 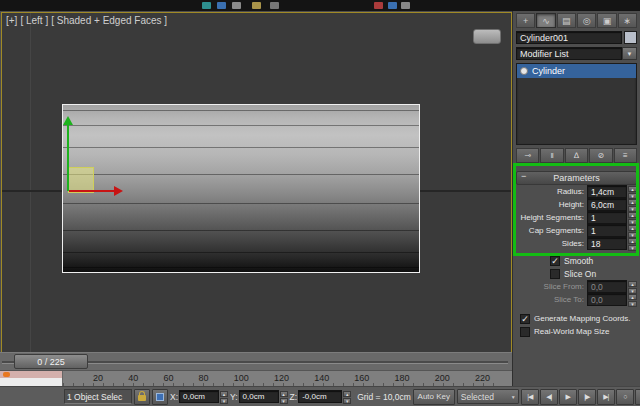 I want to click on cap-segments-field: 1, so click(x=607, y=230).